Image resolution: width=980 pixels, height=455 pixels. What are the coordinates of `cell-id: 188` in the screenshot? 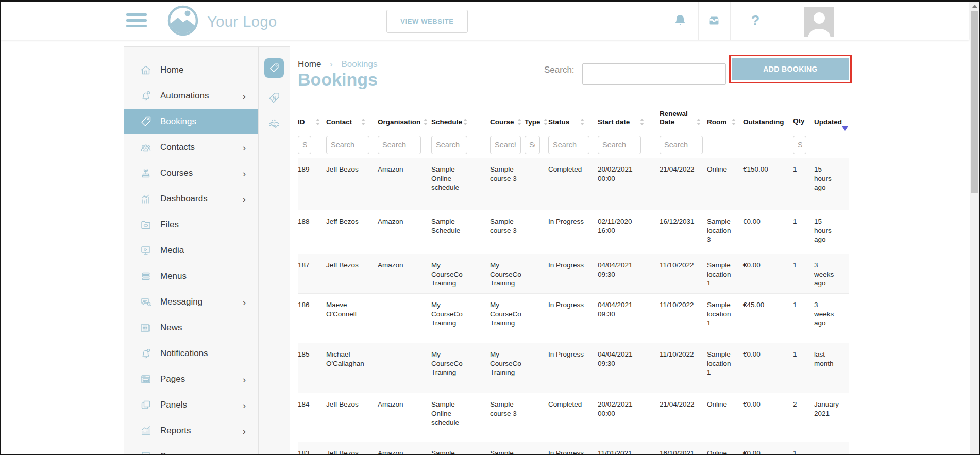 It's located at (312, 232).